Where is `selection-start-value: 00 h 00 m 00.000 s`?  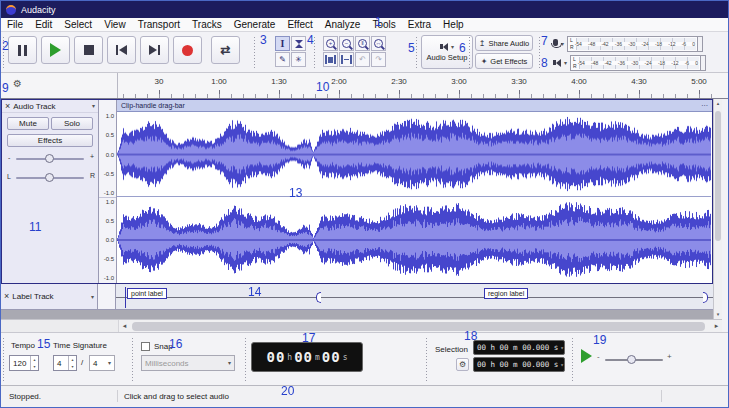 selection-start-value: 00 h 00 m 00.000 s is located at coordinates (518, 348).